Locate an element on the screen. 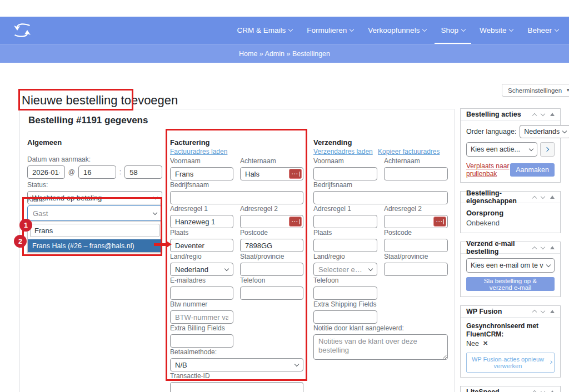 Image resolution: width=569 pixels, height=392 pixels. billing-first-name-input is located at coordinates (202, 174).